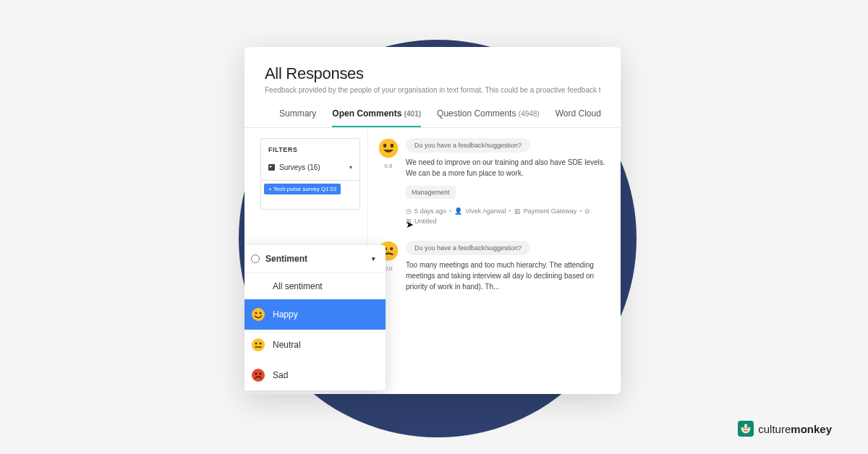  What do you see at coordinates (496, 266) in the screenshot?
I see `comment-row: 0.0 Do you have a feedback/suggestion? T…` at bounding box center [496, 266].